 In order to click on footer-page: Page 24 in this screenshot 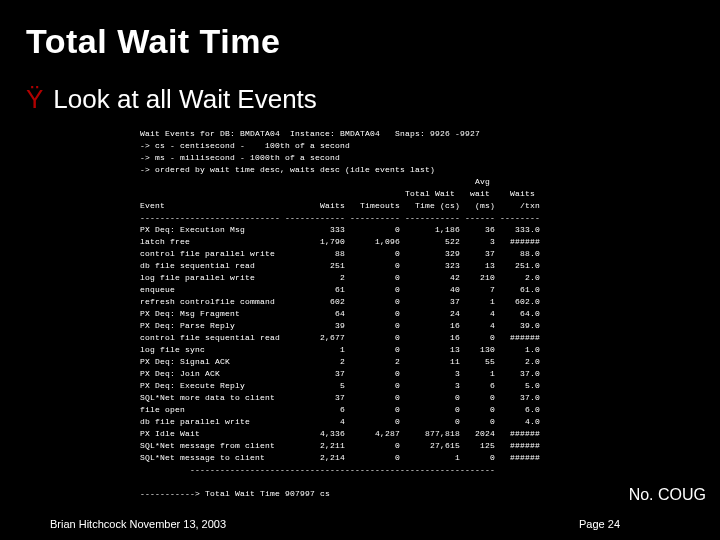, I will do `click(600, 524)`.